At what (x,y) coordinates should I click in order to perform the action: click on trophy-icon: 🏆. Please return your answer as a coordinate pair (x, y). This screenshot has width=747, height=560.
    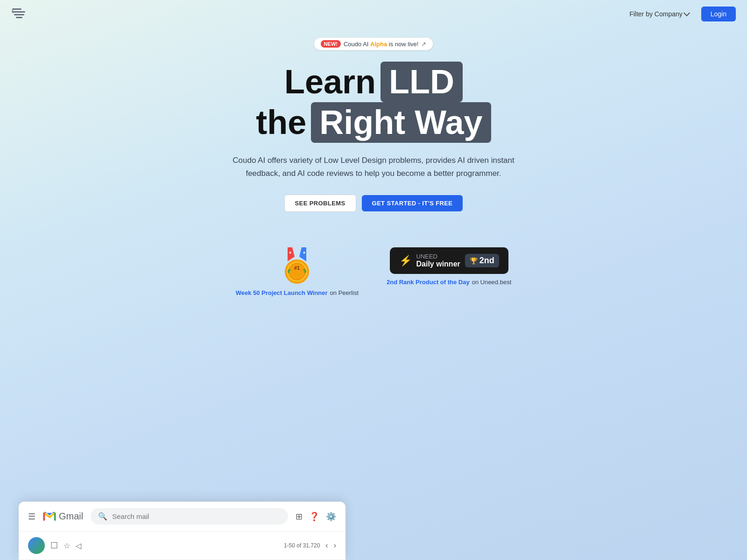
    Looking at the image, I should click on (473, 261).